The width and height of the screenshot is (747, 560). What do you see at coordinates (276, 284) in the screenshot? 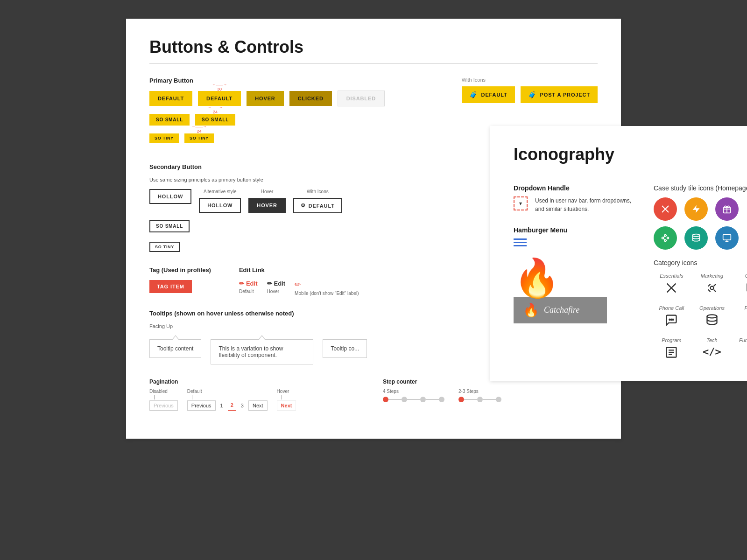
I see `edit-hover-link: ✏ Edit` at bounding box center [276, 284].